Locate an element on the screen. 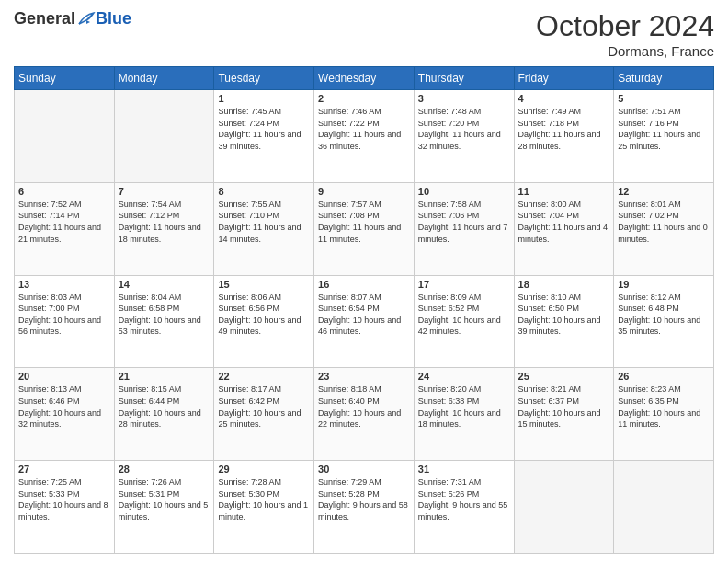 The image size is (728, 563). day-info: Sunrise: 7:54 AMSunset: 7:12 PMDaylight:… is located at coordinates (165, 222).